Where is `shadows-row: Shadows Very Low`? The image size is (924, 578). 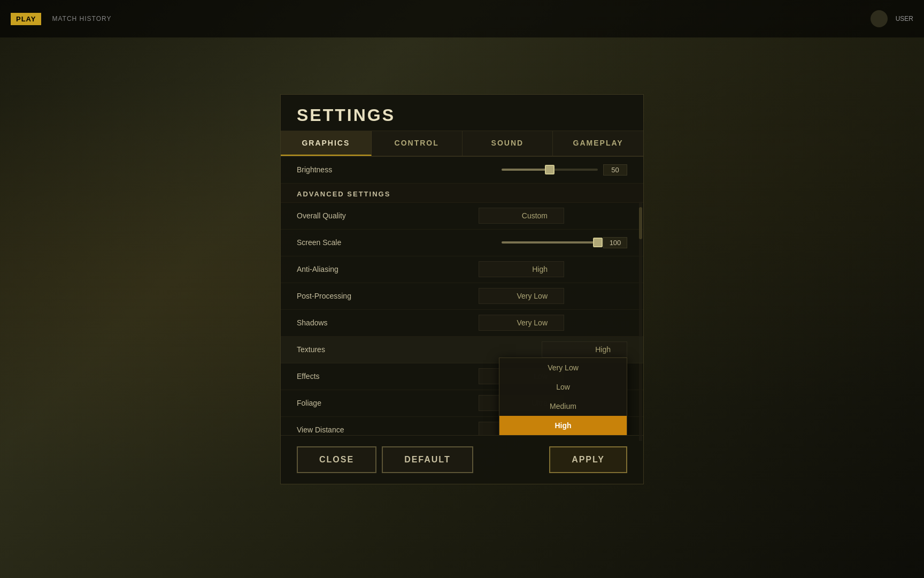 shadows-row: Shadows Very Low is located at coordinates (462, 323).